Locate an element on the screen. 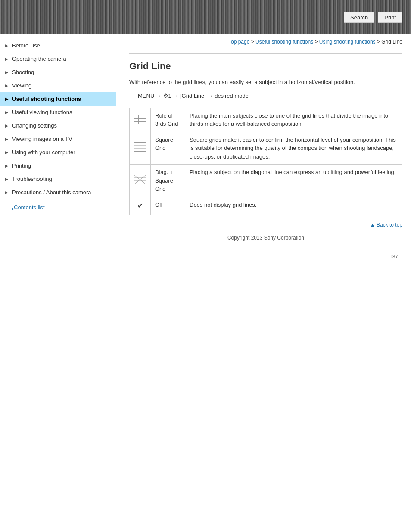 The width and height of the screenshot is (411, 532). sidebar-arrow-10: ▶ is located at coordinates (7, 179).